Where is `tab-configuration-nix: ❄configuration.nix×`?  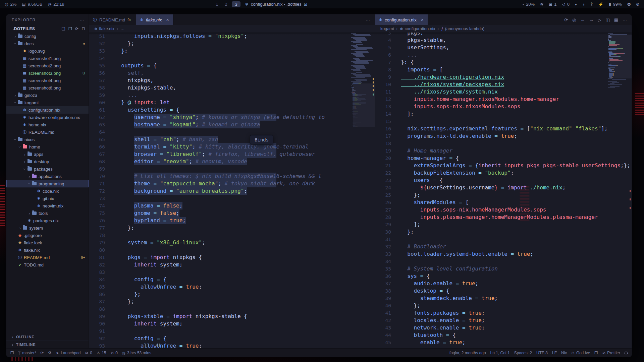 tab-configuration-nix: ❄configuration.nix× is located at coordinates (401, 20).